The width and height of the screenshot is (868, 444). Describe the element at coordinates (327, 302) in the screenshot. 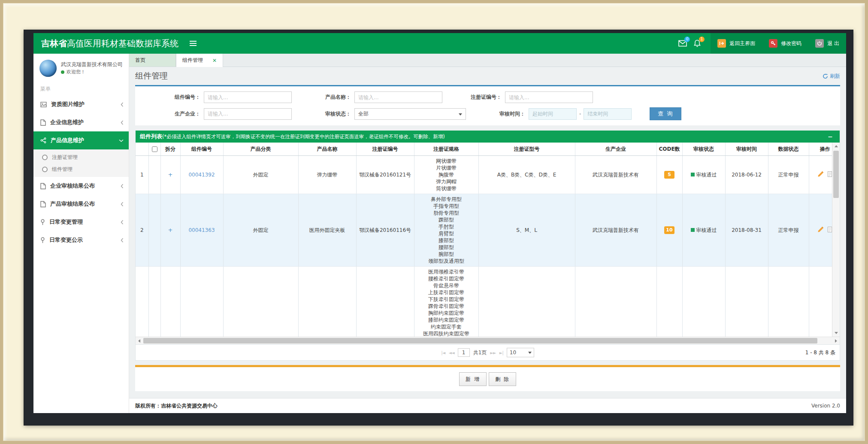

I see `cell-product-name` at that location.